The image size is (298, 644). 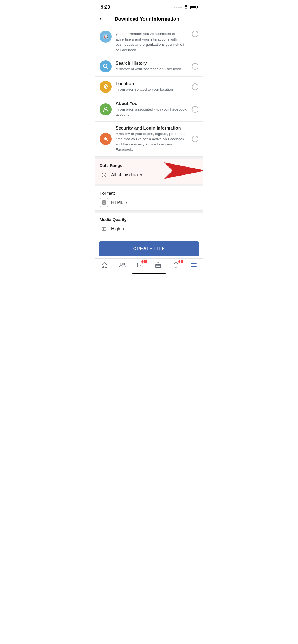 What do you see at coordinates (152, 109) in the screenshot?
I see `about-you-text: About You Information associated with yo…` at bounding box center [152, 109].